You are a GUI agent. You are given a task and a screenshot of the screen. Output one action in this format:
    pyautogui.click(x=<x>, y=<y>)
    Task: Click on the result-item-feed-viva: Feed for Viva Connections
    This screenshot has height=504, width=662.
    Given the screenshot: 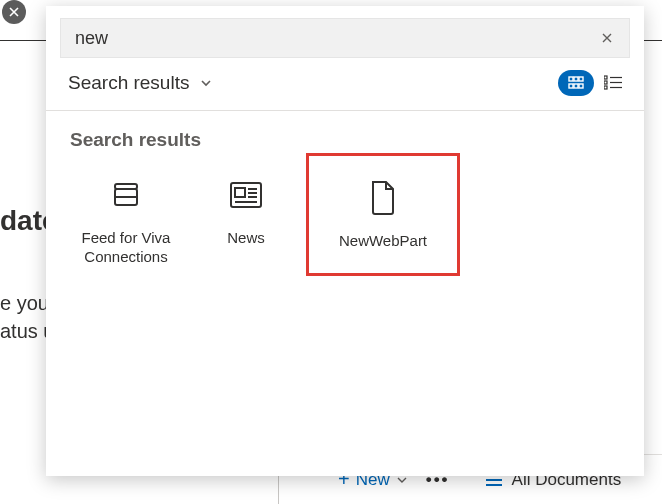 What is the action you would take?
    pyautogui.click(x=126, y=220)
    